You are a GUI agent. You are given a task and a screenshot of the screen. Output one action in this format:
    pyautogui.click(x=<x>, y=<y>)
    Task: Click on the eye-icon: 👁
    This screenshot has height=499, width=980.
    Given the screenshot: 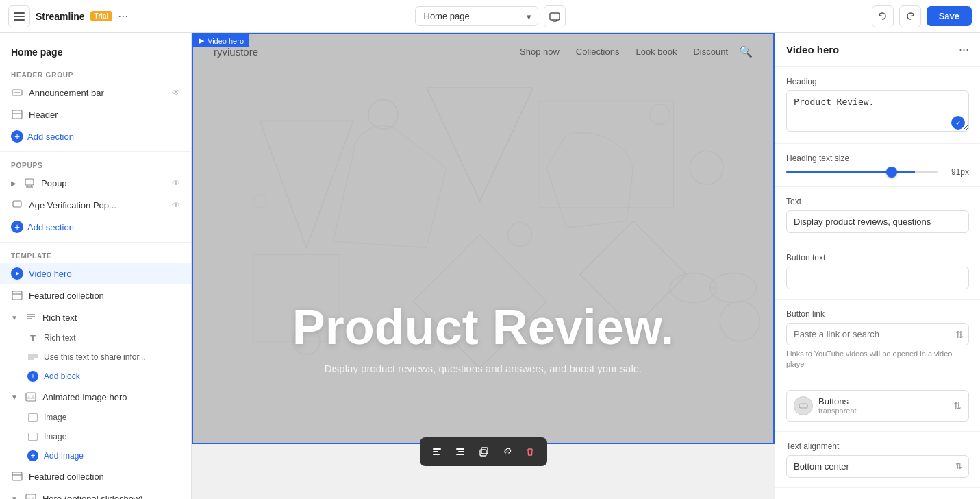 What is the action you would take?
    pyautogui.click(x=176, y=93)
    